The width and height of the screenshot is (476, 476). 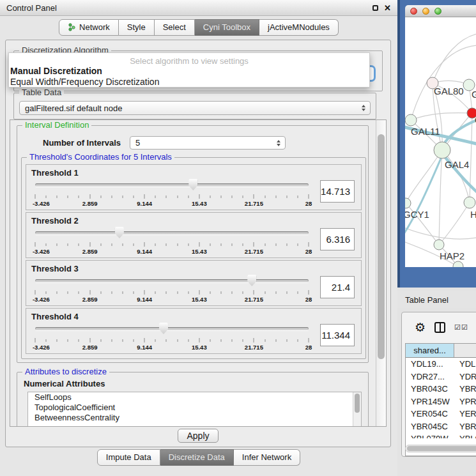 I want to click on threshold-2-value-field: 6.316, so click(x=337, y=239).